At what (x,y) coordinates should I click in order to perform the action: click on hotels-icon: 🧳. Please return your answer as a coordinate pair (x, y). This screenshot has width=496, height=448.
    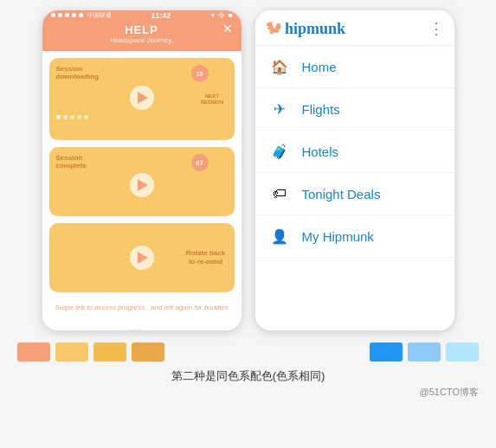
    Looking at the image, I should click on (280, 151).